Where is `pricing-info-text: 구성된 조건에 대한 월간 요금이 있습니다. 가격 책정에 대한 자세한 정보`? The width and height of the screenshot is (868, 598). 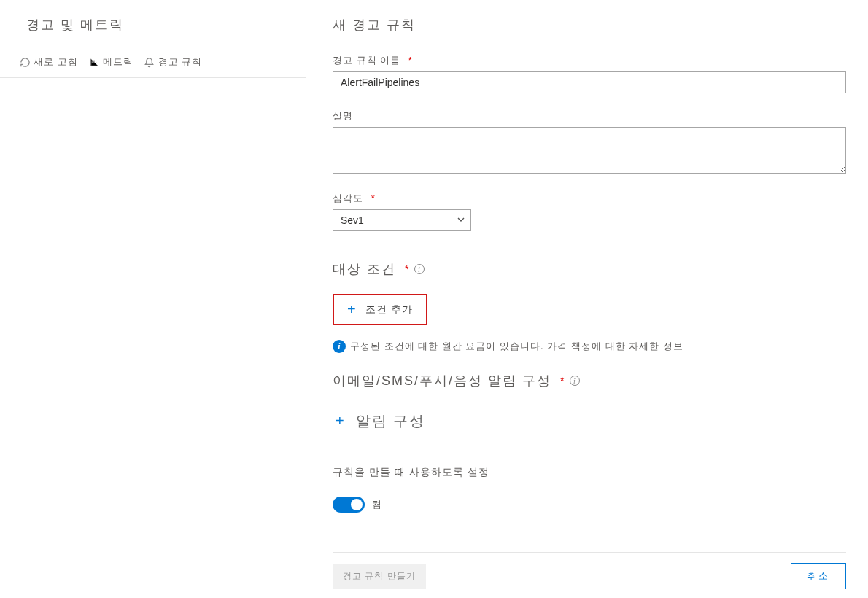 pricing-info-text: 구성된 조건에 대한 월간 요금이 있습니다. 가격 책정에 대한 자세한 정보 is located at coordinates (516, 346).